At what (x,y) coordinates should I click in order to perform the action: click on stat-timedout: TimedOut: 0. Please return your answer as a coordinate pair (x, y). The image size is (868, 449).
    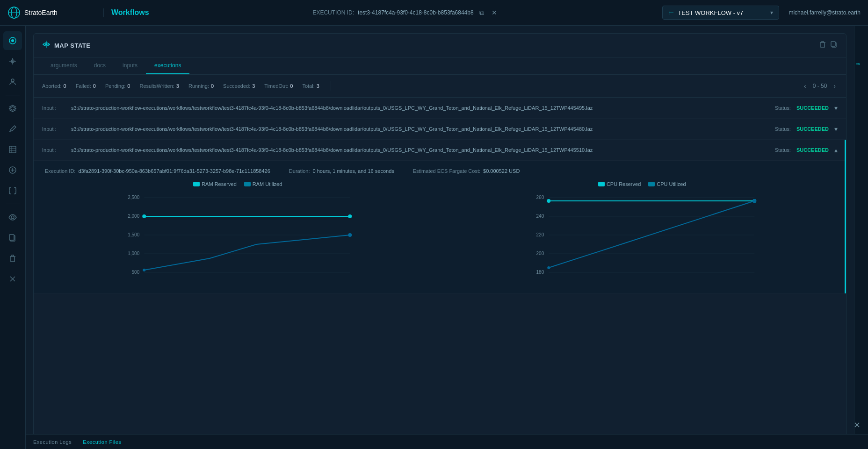
    Looking at the image, I should click on (279, 86).